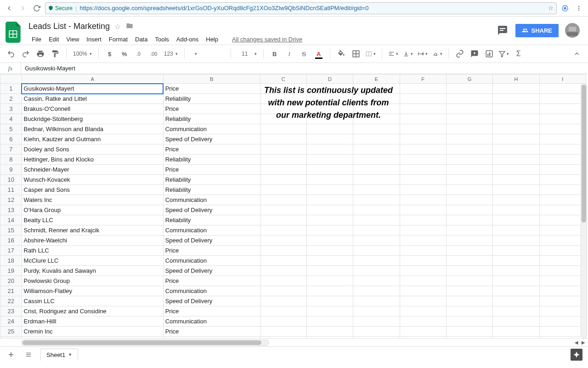 The image size is (588, 368). I want to click on text-rotation-button, so click(437, 54).